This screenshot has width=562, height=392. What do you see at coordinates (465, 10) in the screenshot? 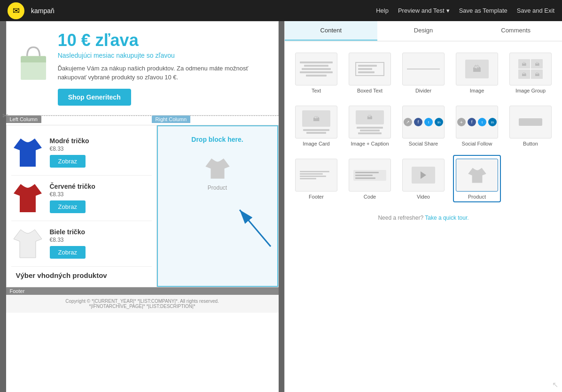
I see `nav-links: Help Preview and Test ▾ Save as Template…` at bounding box center [465, 10].